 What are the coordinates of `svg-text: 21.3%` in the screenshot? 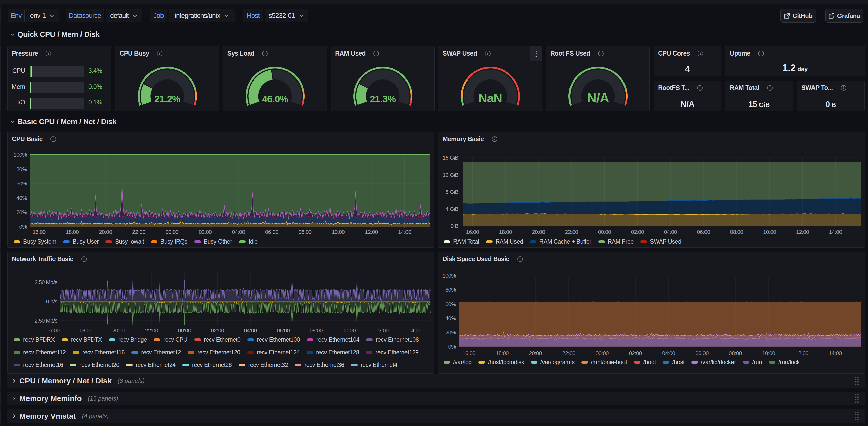 It's located at (383, 99).